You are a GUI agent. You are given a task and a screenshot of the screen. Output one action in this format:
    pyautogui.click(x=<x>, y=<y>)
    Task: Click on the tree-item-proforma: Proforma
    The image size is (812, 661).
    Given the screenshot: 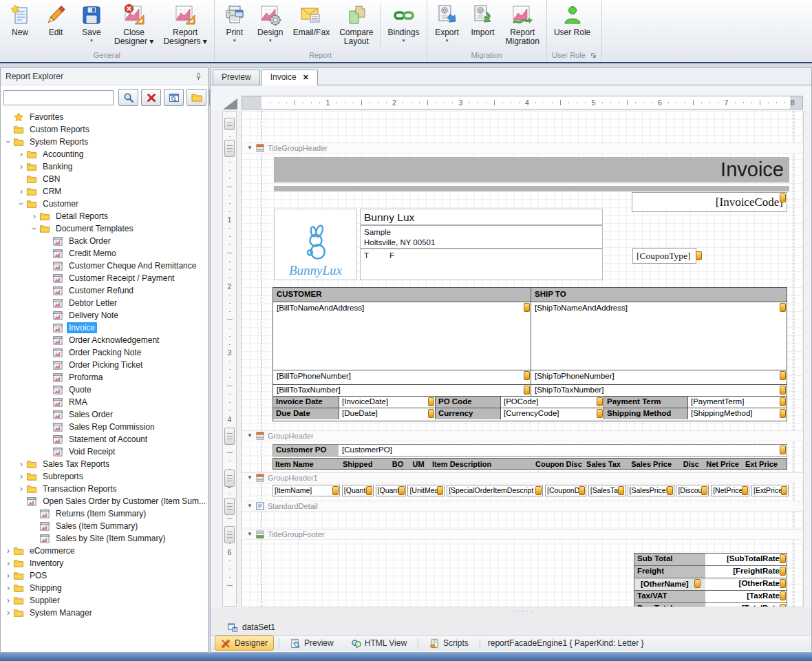 What is the action you would take?
    pyautogui.click(x=105, y=377)
    